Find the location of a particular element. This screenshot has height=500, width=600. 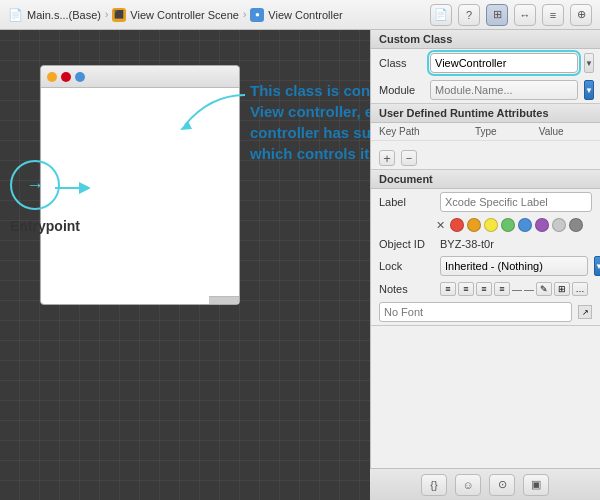

col-keypath: Key Path is located at coordinates (419, 132).